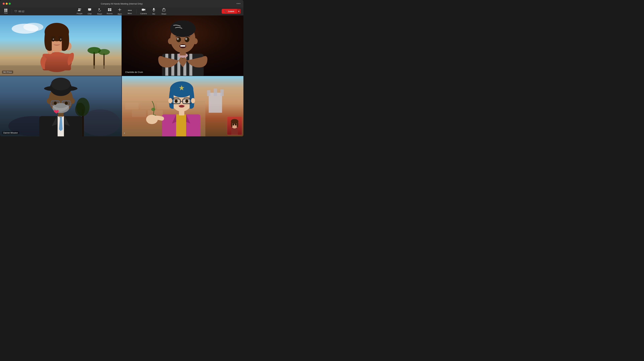 This screenshot has width=644, height=361. What do you see at coordinates (183, 106) in the screenshot?
I see `video-tile-blue: z` at bounding box center [183, 106].